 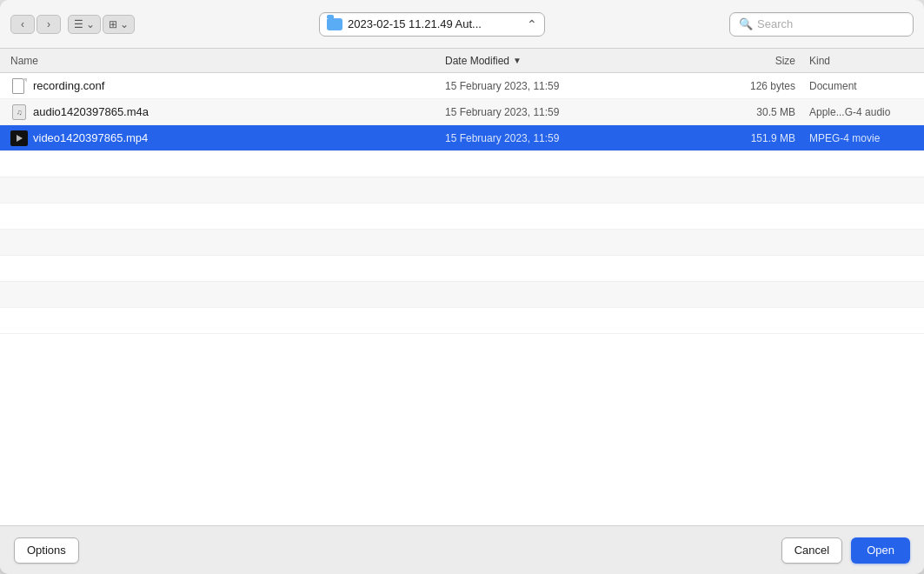 I want to click on search-icon: 🔍, so click(x=746, y=24).